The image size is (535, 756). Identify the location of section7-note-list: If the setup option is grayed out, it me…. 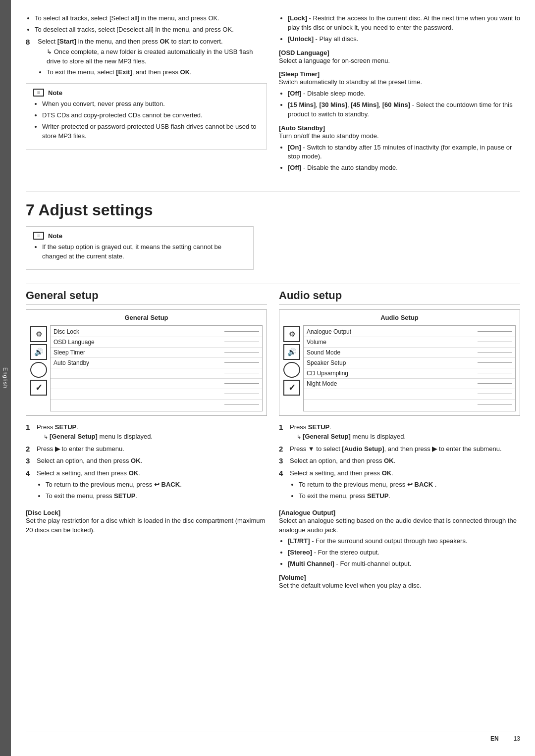
(140, 252).